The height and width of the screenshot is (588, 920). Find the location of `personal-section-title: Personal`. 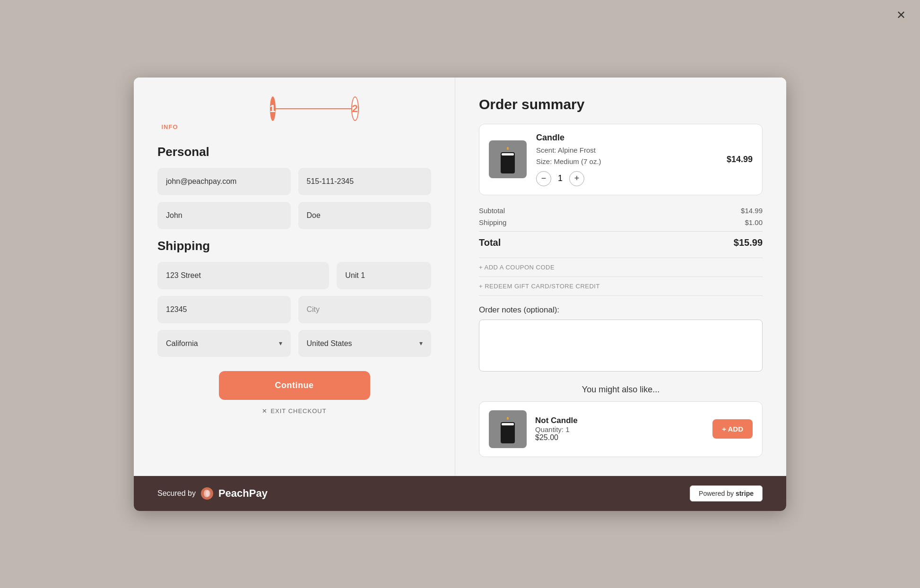

personal-section-title: Personal is located at coordinates (294, 152).